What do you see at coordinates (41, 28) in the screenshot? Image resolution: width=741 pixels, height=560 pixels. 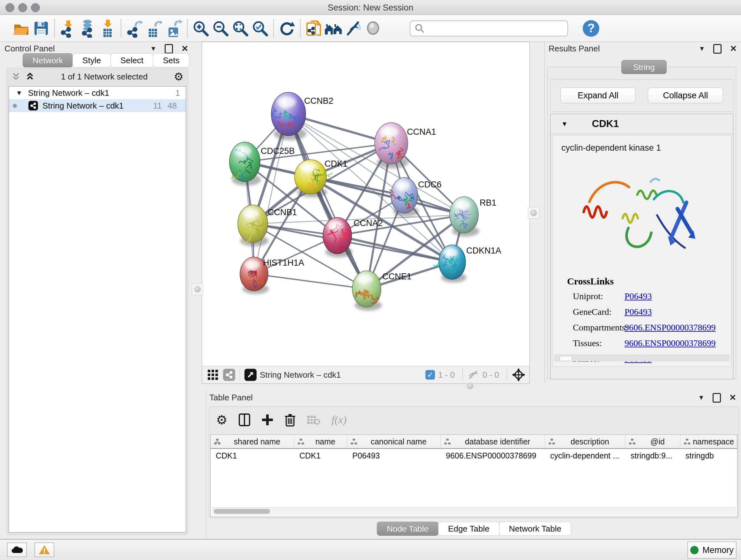 I see `save-session-button` at bounding box center [41, 28].